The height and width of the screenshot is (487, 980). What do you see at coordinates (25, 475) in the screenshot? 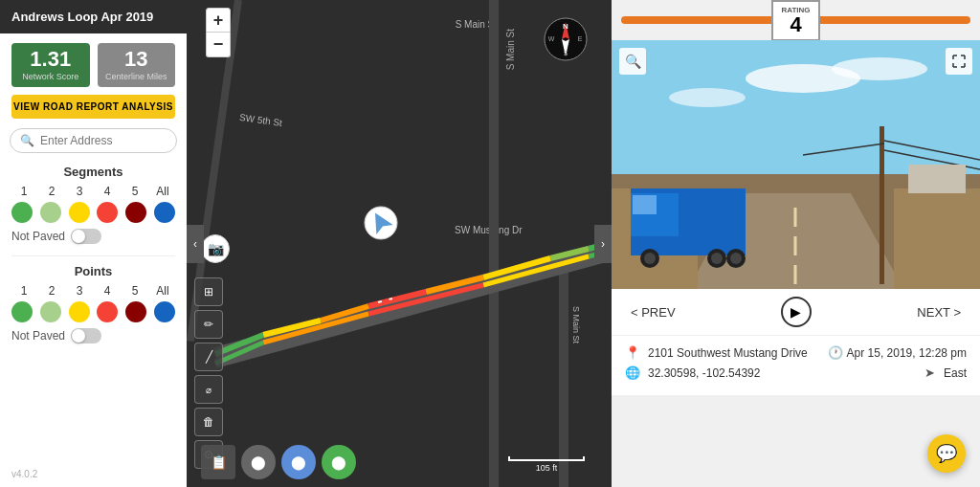
I see `version-label: v4.0.2` at bounding box center [25, 475].